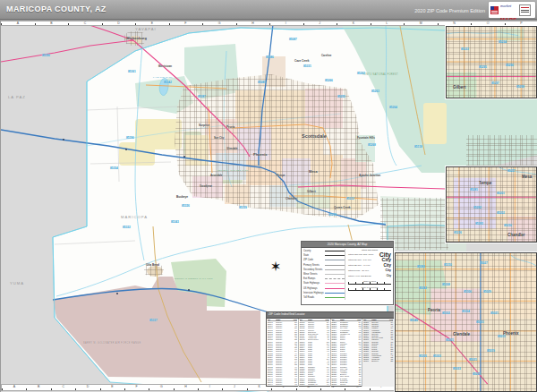  What do you see at coordinates (512, 10) in the screenshot?
I see `marketmaps-logo: market MAPS` at bounding box center [512, 10].